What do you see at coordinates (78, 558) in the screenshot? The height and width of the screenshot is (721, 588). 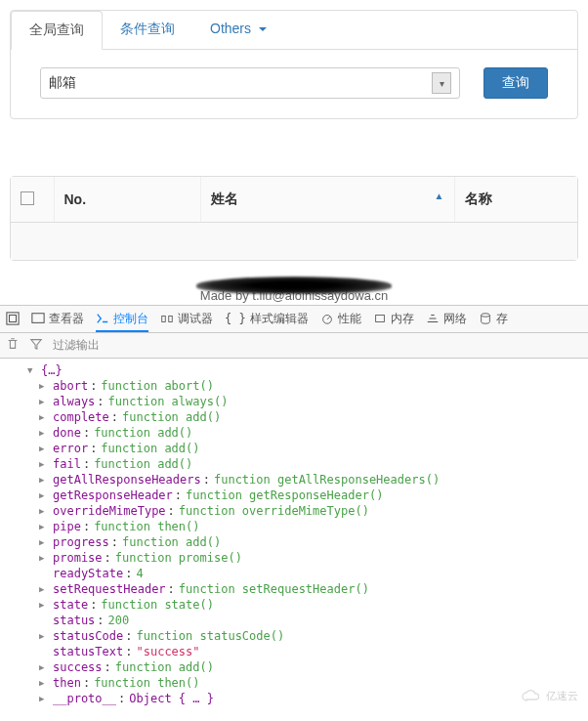 I see `prop-key: promise` at bounding box center [78, 558].